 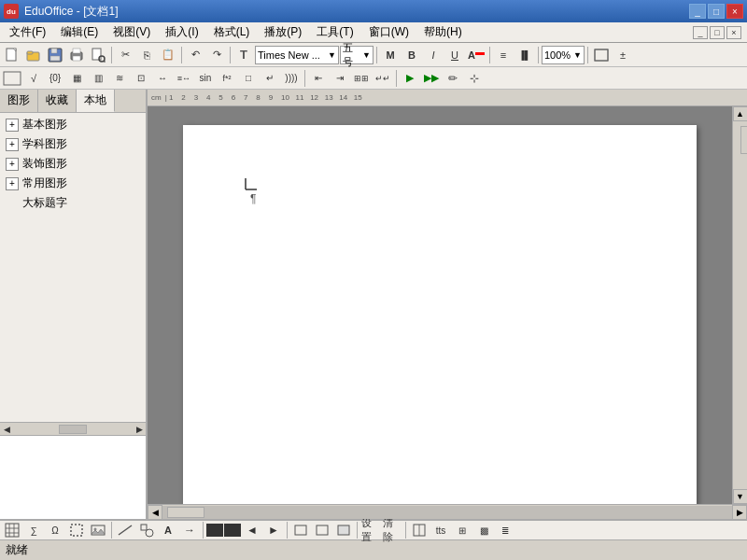 What do you see at coordinates (147, 55) in the screenshot?
I see `copy-button: ⎘` at bounding box center [147, 55].